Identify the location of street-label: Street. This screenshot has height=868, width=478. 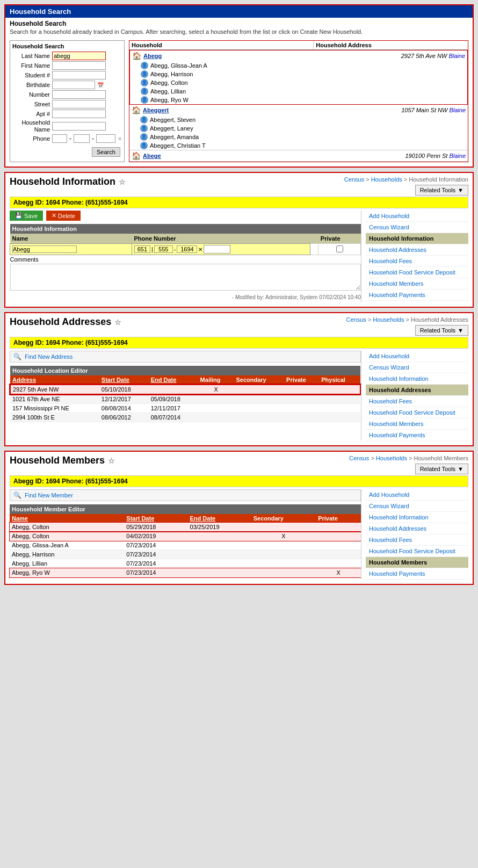
(31, 104).